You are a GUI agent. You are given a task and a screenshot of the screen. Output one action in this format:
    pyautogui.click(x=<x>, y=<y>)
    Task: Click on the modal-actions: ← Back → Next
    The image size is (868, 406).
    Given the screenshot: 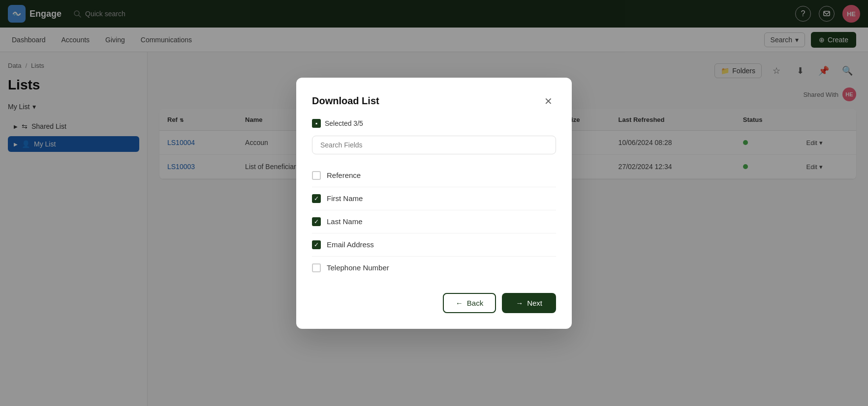 What is the action you would take?
    pyautogui.click(x=434, y=303)
    